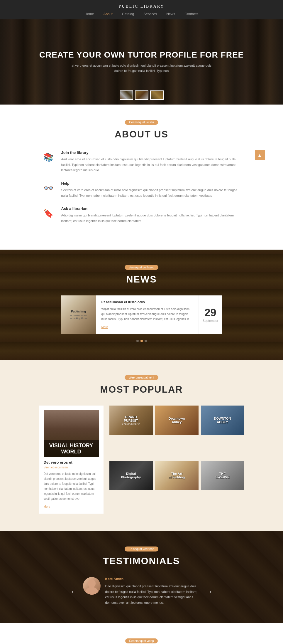 Image resolution: width=283 pixels, height=644 pixels. I want to click on news-card-text: Wdjat nulla facilisis at vero eros et ac…, so click(147, 314).